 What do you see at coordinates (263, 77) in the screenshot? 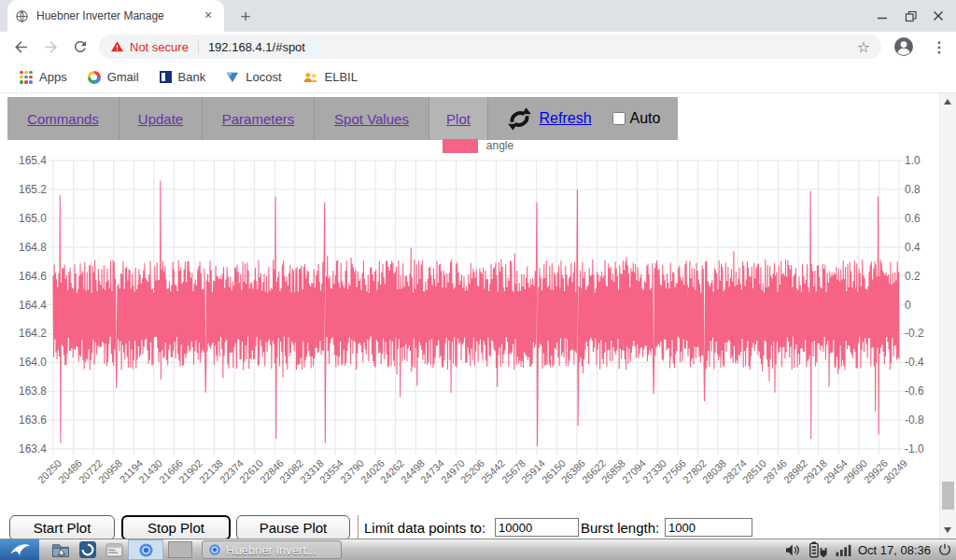
I see `bookmark-label: Locost` at bounding box center [263, 77].